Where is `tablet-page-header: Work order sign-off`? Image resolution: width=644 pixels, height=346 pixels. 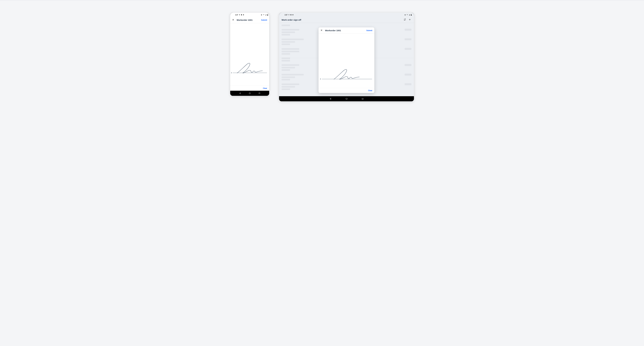 tablet-page-header: Work order sign-off is located at coordinates (346, 20).